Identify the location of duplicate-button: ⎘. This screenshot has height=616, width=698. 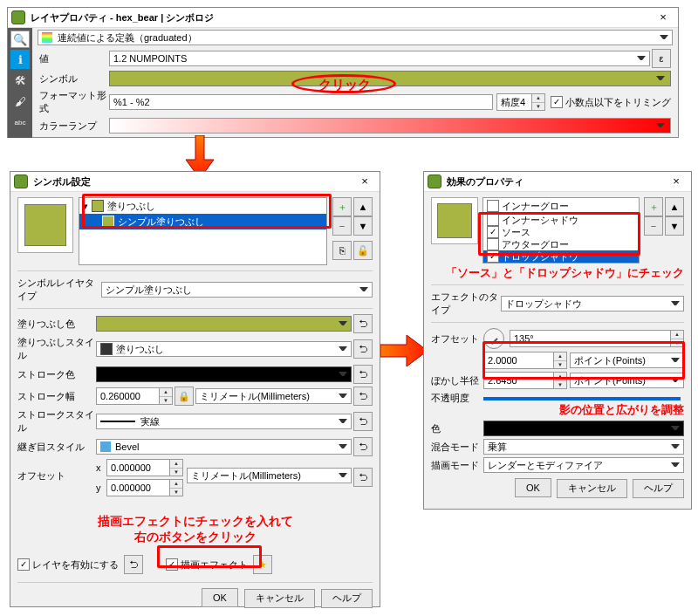
(342, 250).